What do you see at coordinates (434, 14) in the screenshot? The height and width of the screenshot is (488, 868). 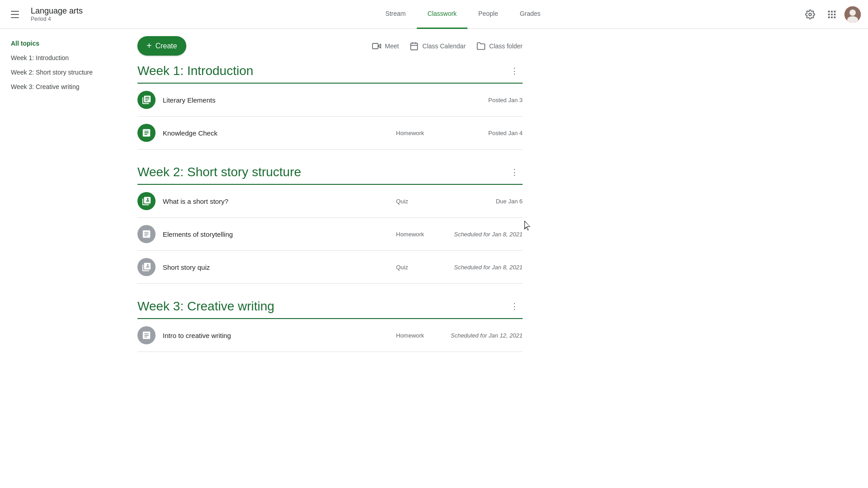 I see `header: Language arts Period 4 Stream Classwork …` at bounding box center [434, 14].